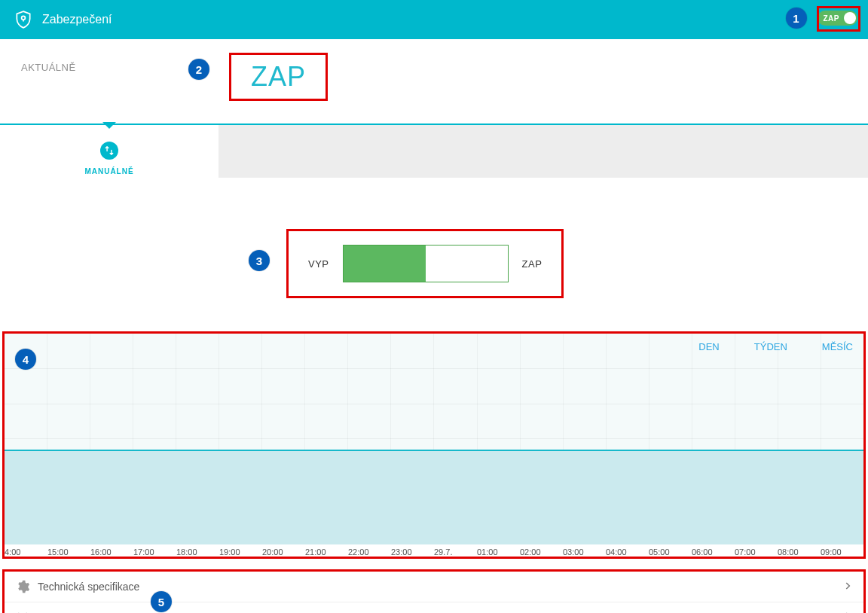  What do you see at coordinates (241, 552) in the screenshot?
I see `axis-tick: 19:00` at bounding box center [241, 552].